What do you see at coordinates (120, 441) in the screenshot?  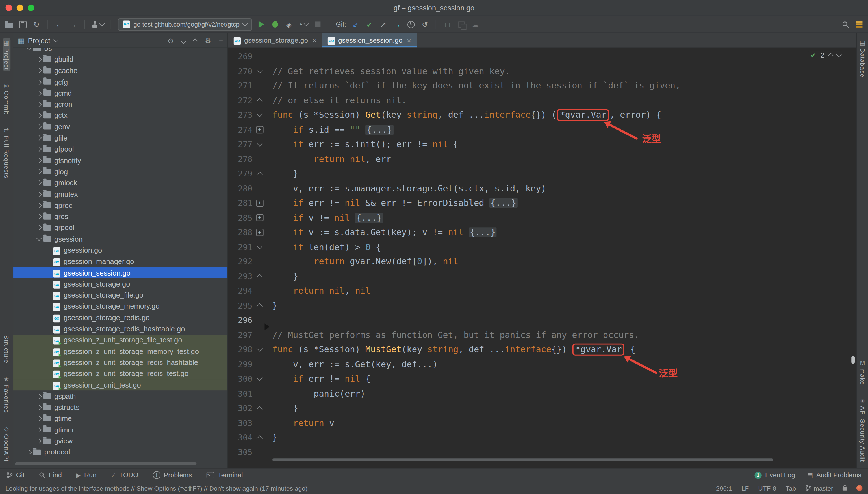 I see `tree-item: gview` at bounding box center [120, 441].